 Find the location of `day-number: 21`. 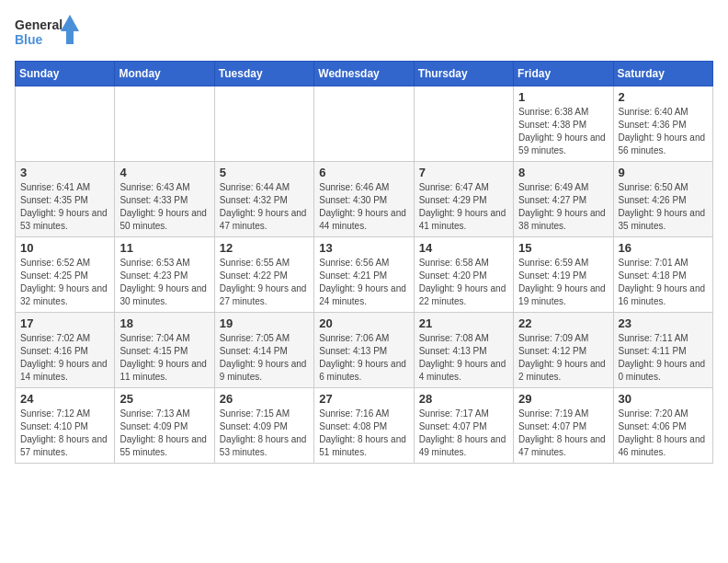

day-number: 21 is located at coordinates (463, 324).